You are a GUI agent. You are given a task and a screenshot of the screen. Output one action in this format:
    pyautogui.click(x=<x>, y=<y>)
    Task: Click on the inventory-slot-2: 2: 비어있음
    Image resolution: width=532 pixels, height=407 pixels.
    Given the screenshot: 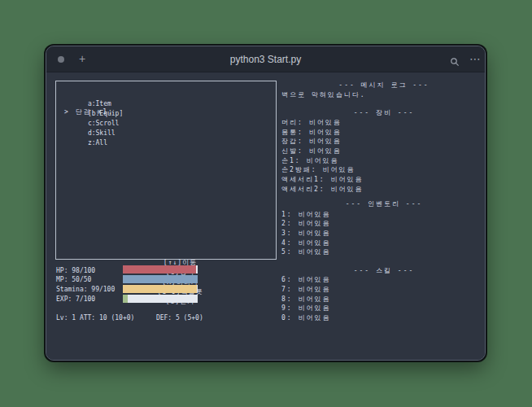 What is the action you would take?
    pyautogui.click(x=306, y=224)
    